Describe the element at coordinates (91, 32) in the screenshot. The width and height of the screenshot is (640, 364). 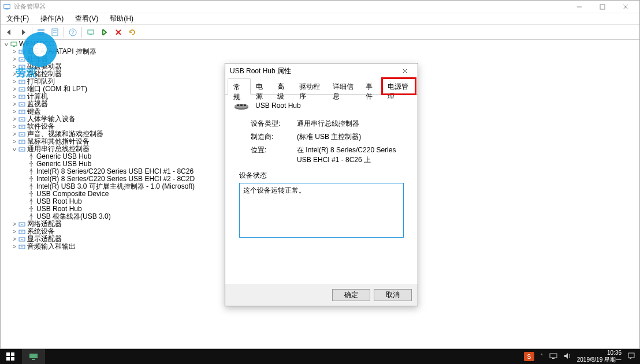
I see `scan-icon` at that location.